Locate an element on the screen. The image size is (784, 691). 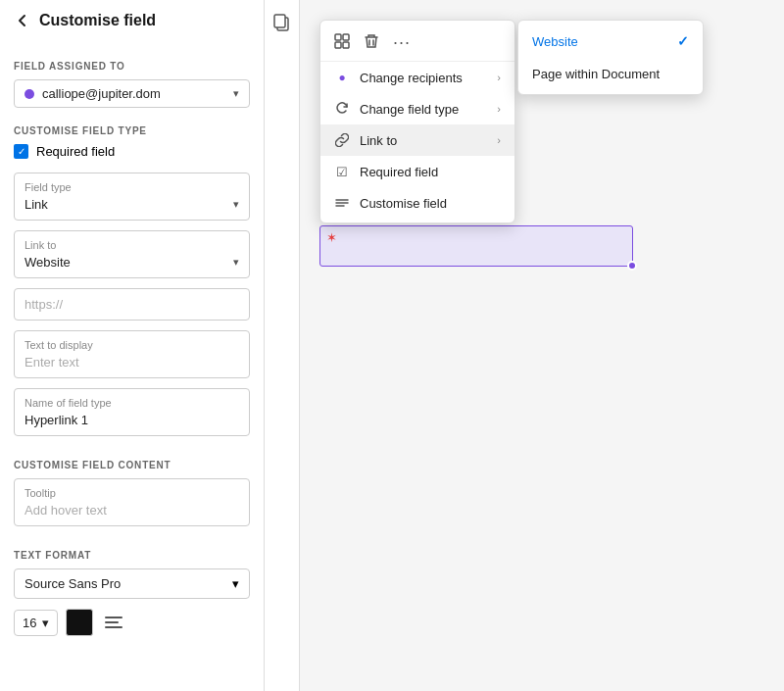
text-display-input: Enter text is located at coordinates (131, 363).